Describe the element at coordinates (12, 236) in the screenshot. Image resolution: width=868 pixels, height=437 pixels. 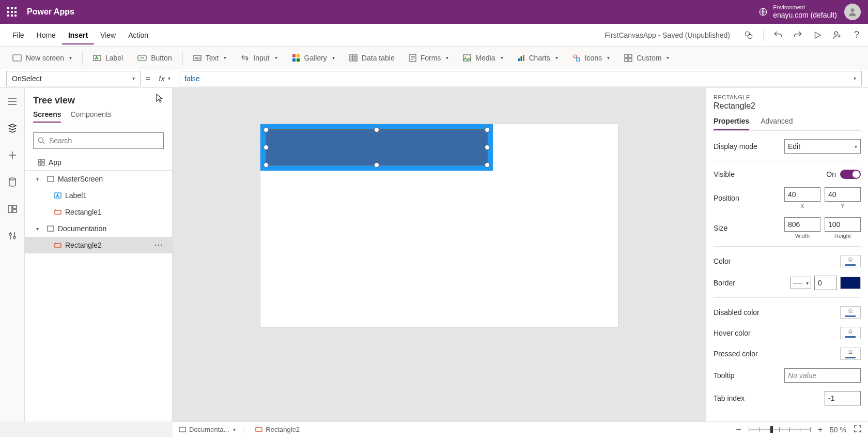
I see `advanced-tools-icon` at that location.